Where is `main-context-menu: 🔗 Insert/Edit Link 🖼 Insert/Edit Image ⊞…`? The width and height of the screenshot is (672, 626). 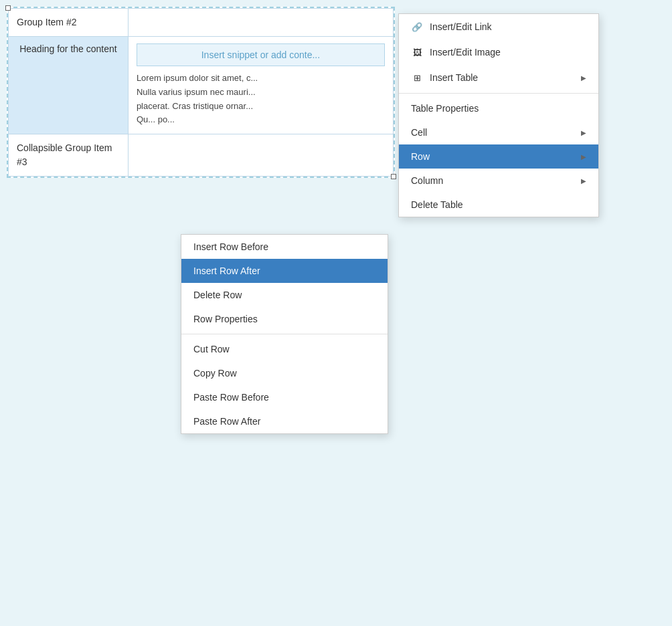
main-context-menu: 🔗 Insert/Edit Link 🖼 Insert/Edit Image ⊞… is located at coordinates (499, 115).